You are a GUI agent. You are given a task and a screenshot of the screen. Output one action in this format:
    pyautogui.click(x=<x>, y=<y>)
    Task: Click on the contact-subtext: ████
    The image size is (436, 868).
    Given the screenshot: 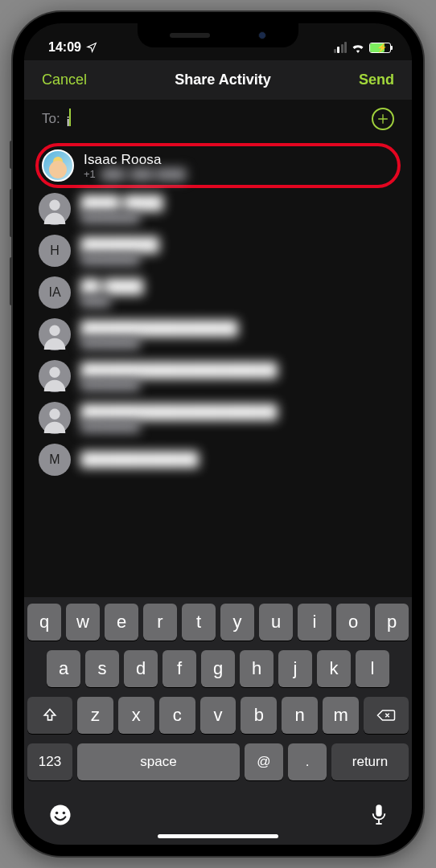 What is the action you would take?
    pyautogui.click(x=112, y=301)
    